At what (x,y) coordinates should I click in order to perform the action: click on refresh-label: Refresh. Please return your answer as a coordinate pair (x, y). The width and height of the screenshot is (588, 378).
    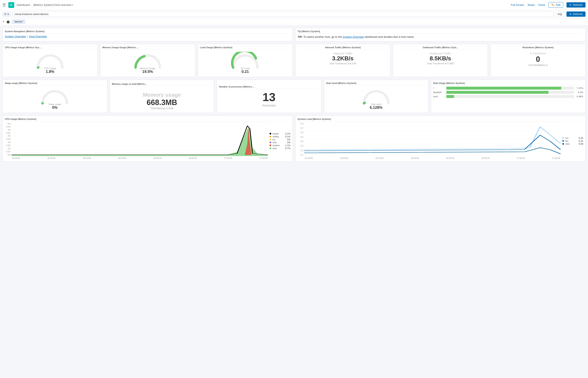
    Looking at the image, I should click on (578, 5).